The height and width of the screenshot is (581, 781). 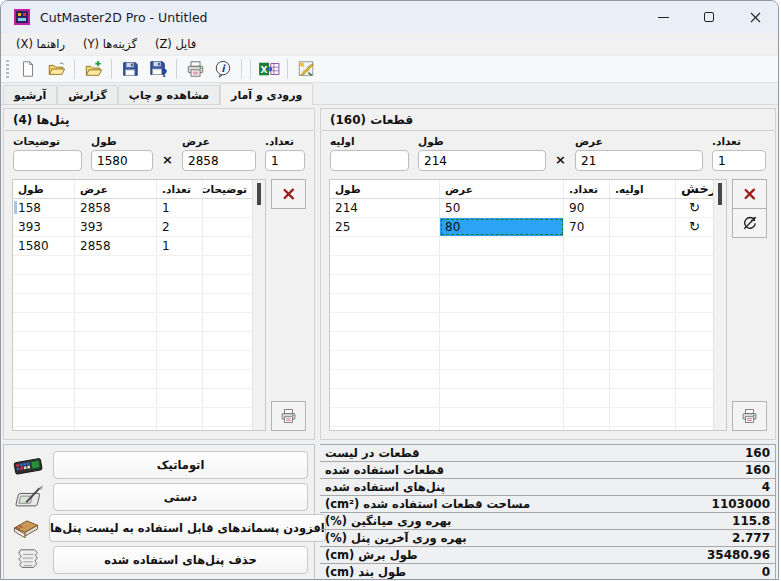 What do you see at coordinates (266, 94) in the screenshot?
I see `tab-input-stats: ورودی و آمار` at bounding box center [266, 94].